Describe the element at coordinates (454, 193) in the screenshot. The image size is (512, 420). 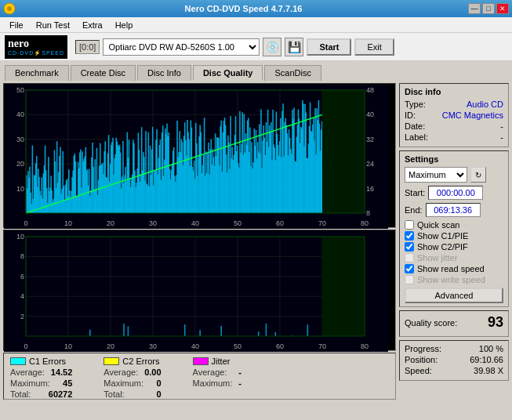
I see `settings-start-row: Start:` at that location.